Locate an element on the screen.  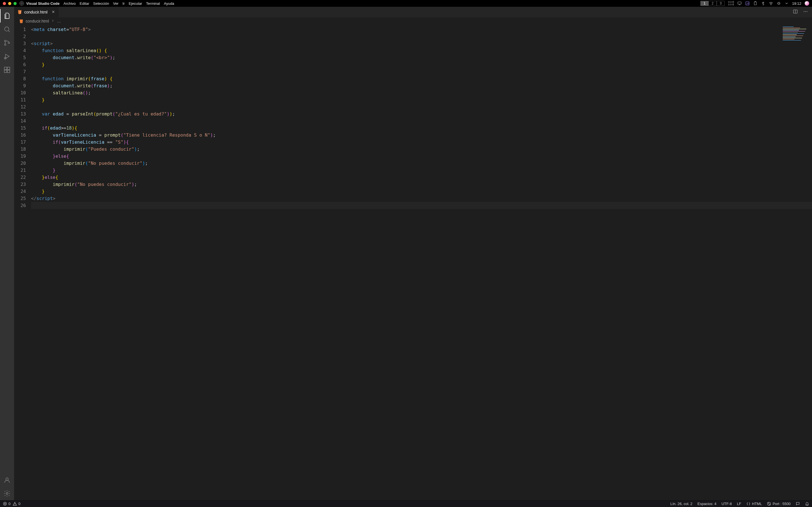
account-icon is located at coordinates (7, 480).